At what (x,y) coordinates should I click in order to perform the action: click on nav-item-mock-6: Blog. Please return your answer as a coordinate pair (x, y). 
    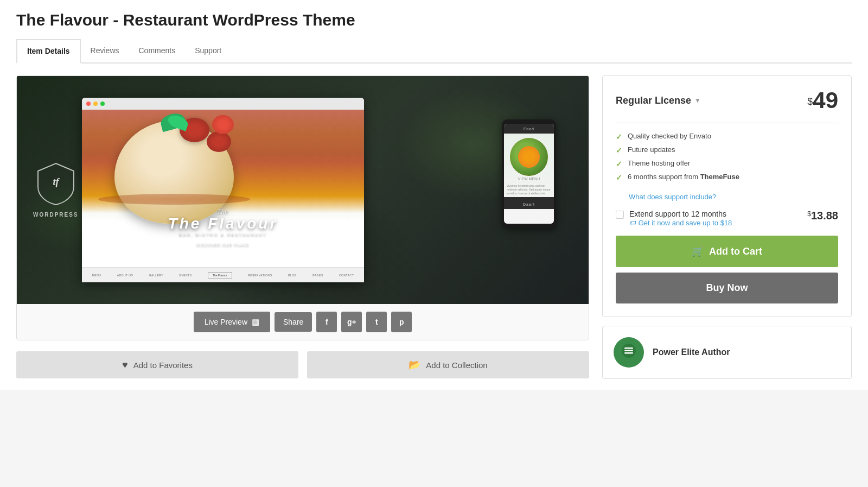
    Looking at the image, I should click on (292, 275).